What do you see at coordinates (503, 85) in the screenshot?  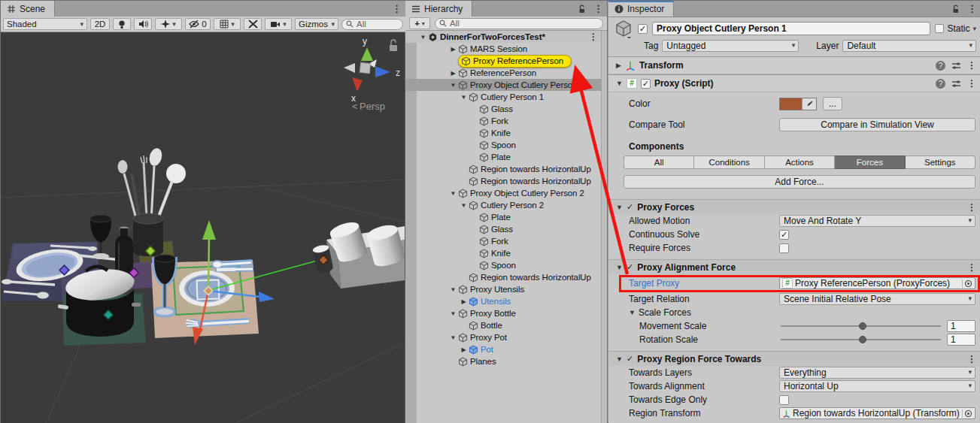 I see `hierarchy-row: ▼ Proxy Object Cutlery Person 1` at bounding box center [503, 85].